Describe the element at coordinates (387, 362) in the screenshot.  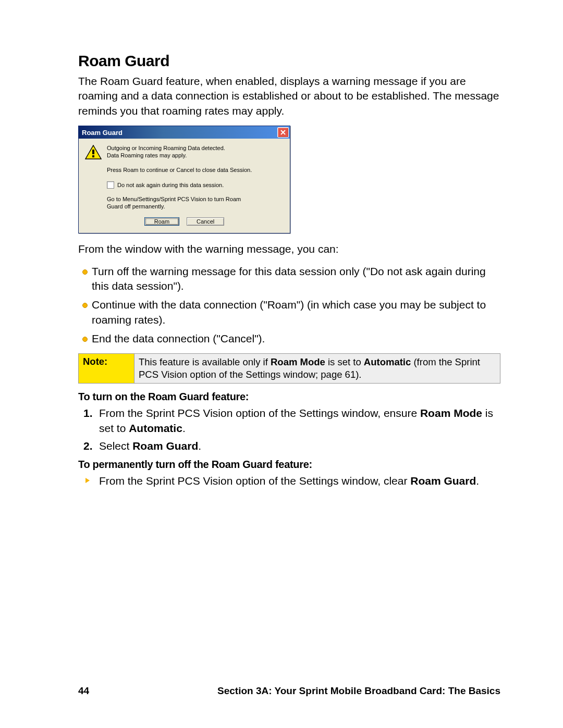
I see `note-bold: Automatic` at that location.